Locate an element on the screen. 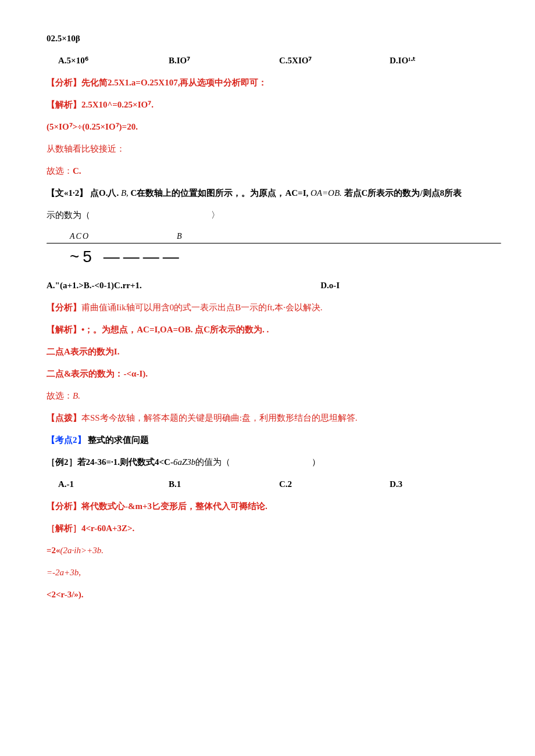 The image size is (535, 756). q2-option-d: D.o-I is located at coordinates (330, 285).